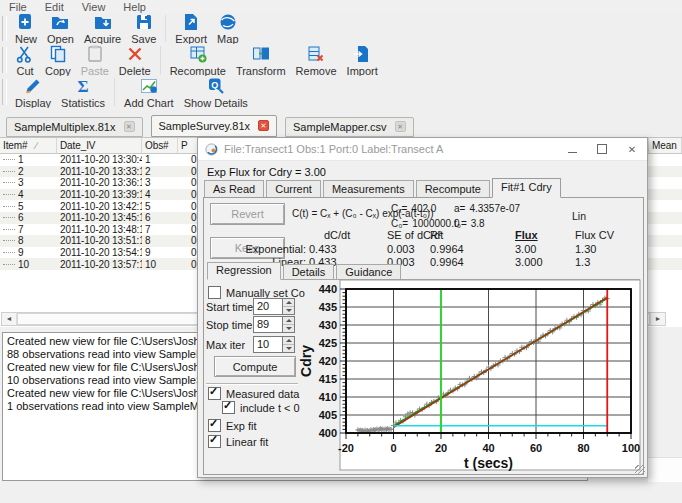  I want to click on revert-button: Revert, so click(248, 214).